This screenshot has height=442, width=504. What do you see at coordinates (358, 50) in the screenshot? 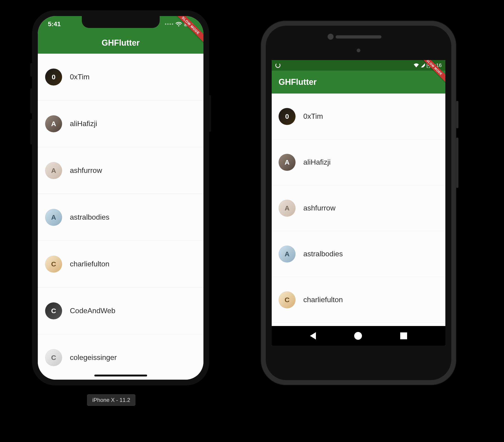
I see `pixel-sensor` at bounding box center [358, 50].